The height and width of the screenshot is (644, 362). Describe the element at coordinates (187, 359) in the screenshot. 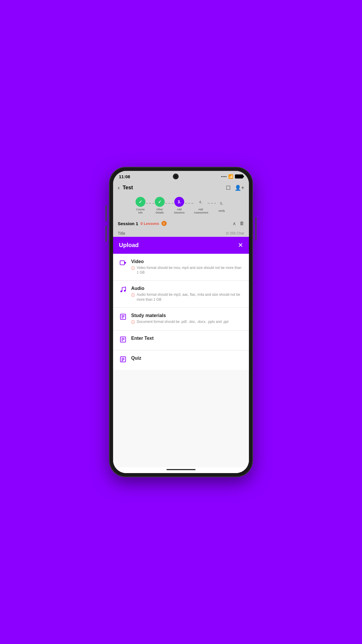

I see `quiz-content: Quiz` at that location.